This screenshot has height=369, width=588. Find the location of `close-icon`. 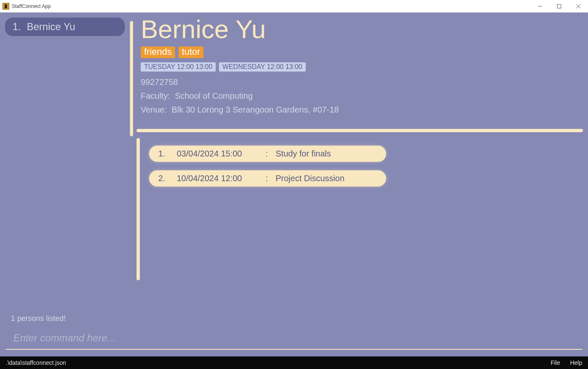

close-icon is located at coordinates (578, 6).